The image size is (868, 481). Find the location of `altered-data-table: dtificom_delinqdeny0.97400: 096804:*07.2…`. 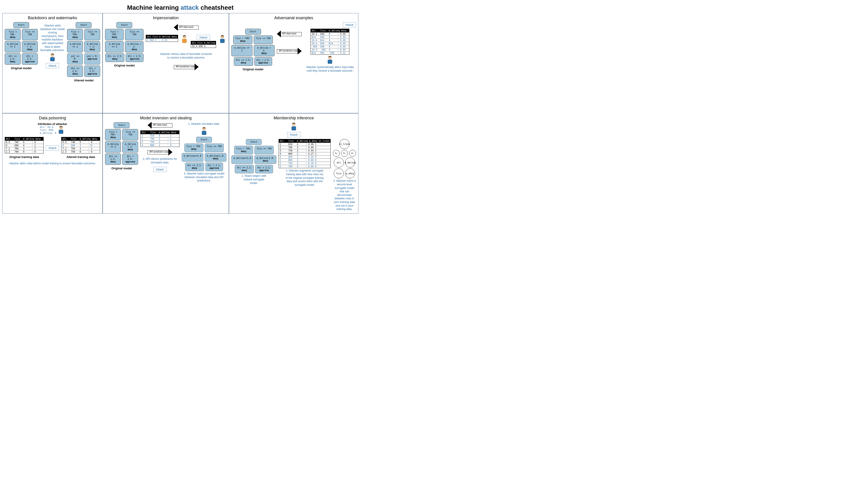

altered-data-table: dtificom_delinqdeny0.97400: 096804:*07.2… is located at coordinates (81, 145).